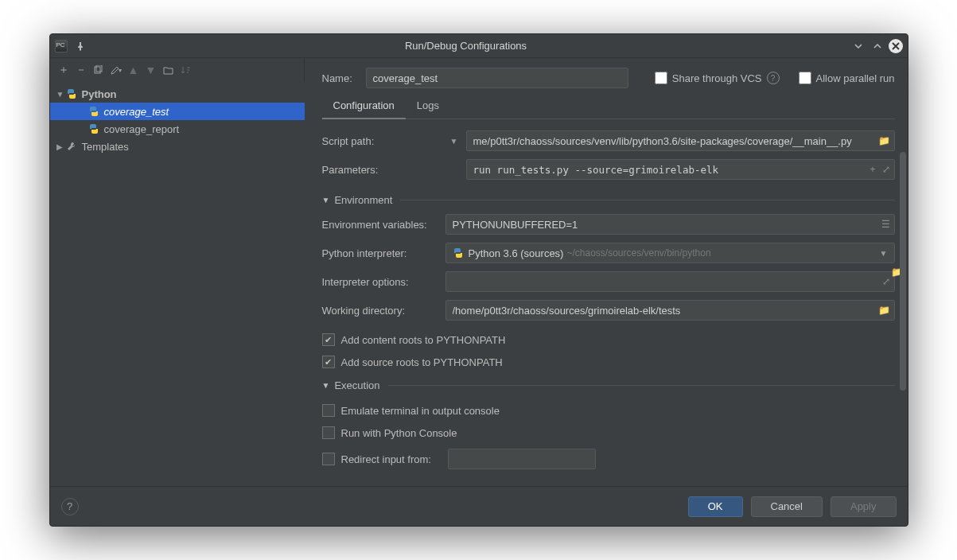 The width and height of the screenshot is (957, 560). I want to click on help-icon: ?, so click(773, 78).